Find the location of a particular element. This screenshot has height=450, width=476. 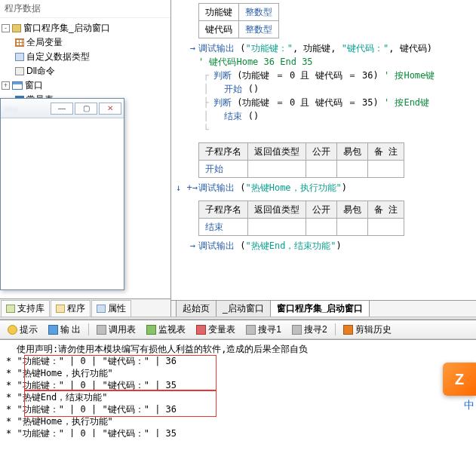

tab-label: 支持库 is located at coordinates (31, 309).